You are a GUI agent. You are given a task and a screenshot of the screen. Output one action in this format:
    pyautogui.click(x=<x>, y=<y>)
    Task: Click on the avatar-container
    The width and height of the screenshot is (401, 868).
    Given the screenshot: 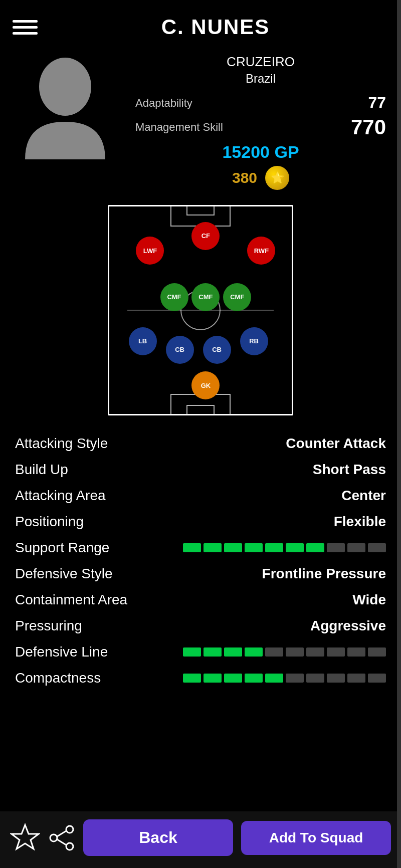 What is the action you would take?
    pyautogui.click(x=70, y=105)
    